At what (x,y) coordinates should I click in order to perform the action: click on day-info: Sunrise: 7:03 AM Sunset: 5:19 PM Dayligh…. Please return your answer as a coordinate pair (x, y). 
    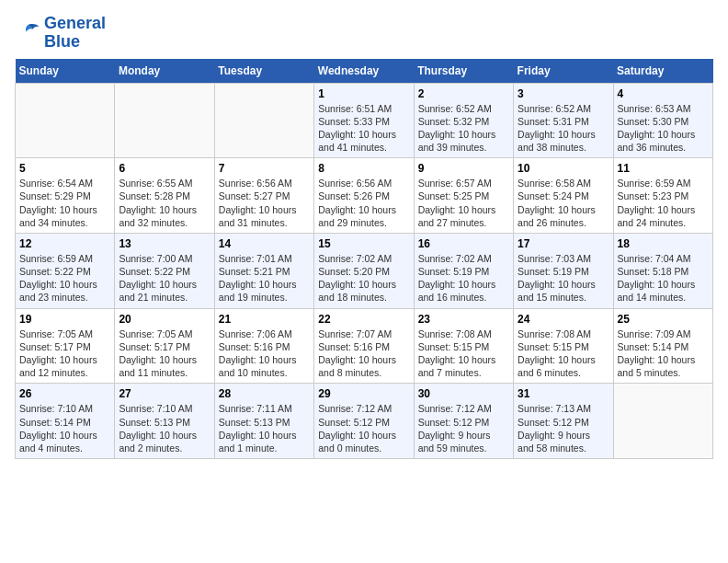
    Looking at the image, I should click on (563, 278).